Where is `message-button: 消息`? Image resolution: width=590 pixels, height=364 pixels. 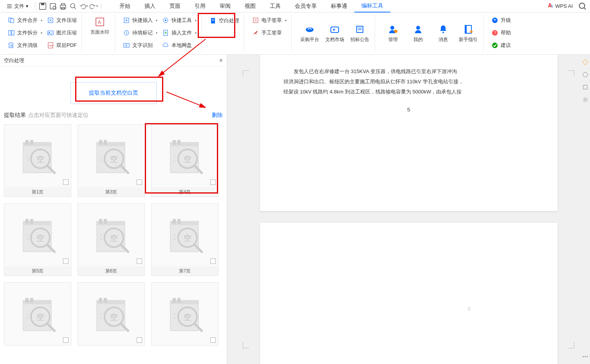
message-button: 消息 is located at coordinates (443, 34).